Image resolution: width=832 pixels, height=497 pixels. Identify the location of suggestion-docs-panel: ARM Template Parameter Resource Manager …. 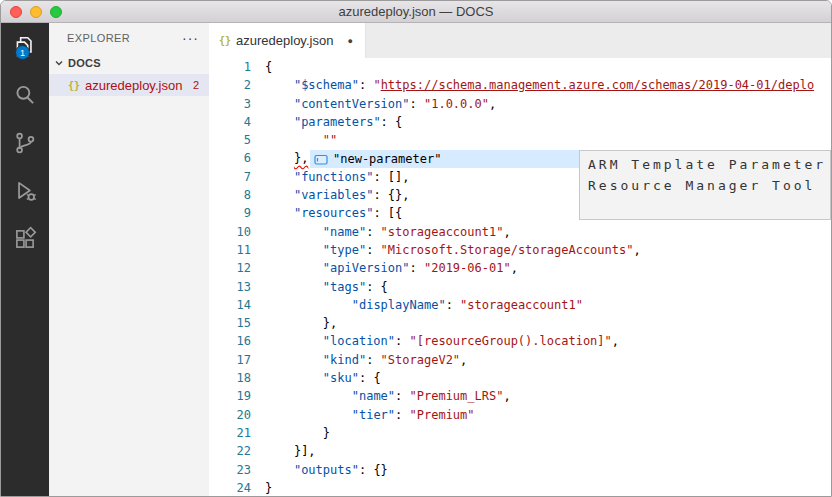
(705, 185).